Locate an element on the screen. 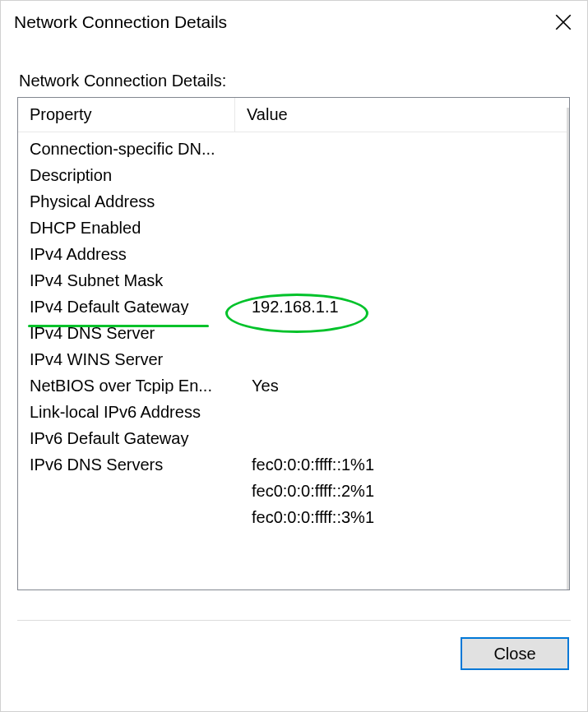 The height and width of the screenshot is (712, 588). column-header-value: Value is located at coordinates (402, 115).